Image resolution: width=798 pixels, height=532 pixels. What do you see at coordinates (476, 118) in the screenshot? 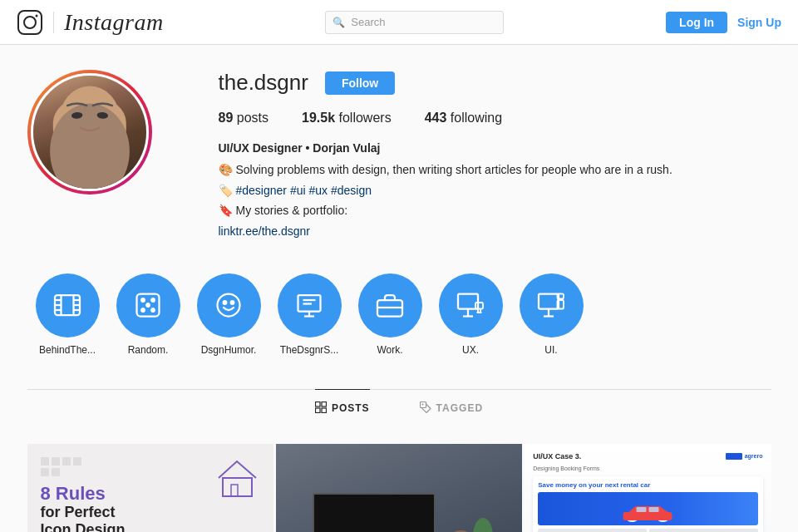
I see `following-label: following` at bounding box center [476, 118].